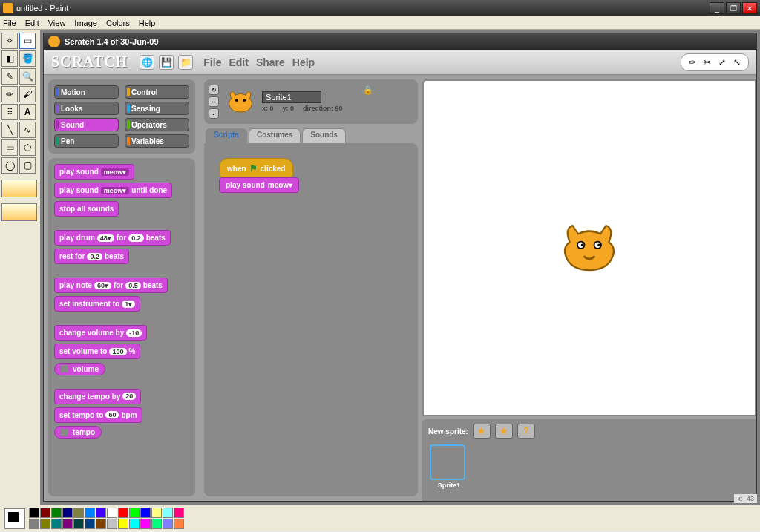 Image resolution: width=760 pixels, height=532 pixels. I want to click on tab-sounds: Sounds, so click(324, 136).